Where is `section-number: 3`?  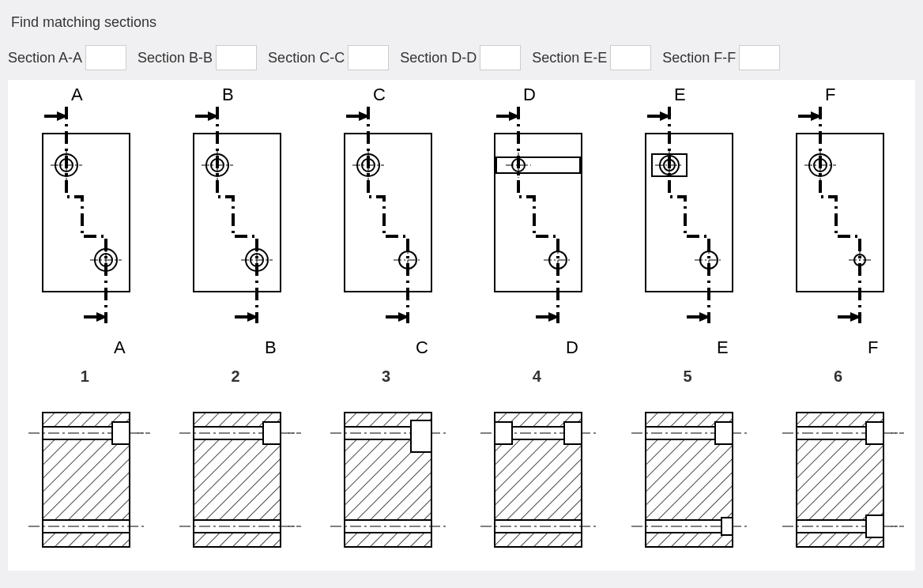
section-number: 3 is located at coordinates (386, 376).